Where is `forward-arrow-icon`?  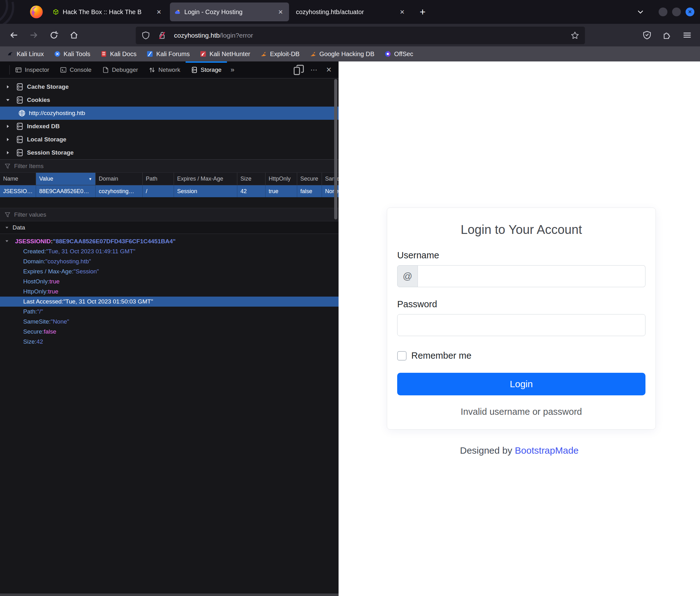 forward-arrow-icon is located at coordinates (34, 35).